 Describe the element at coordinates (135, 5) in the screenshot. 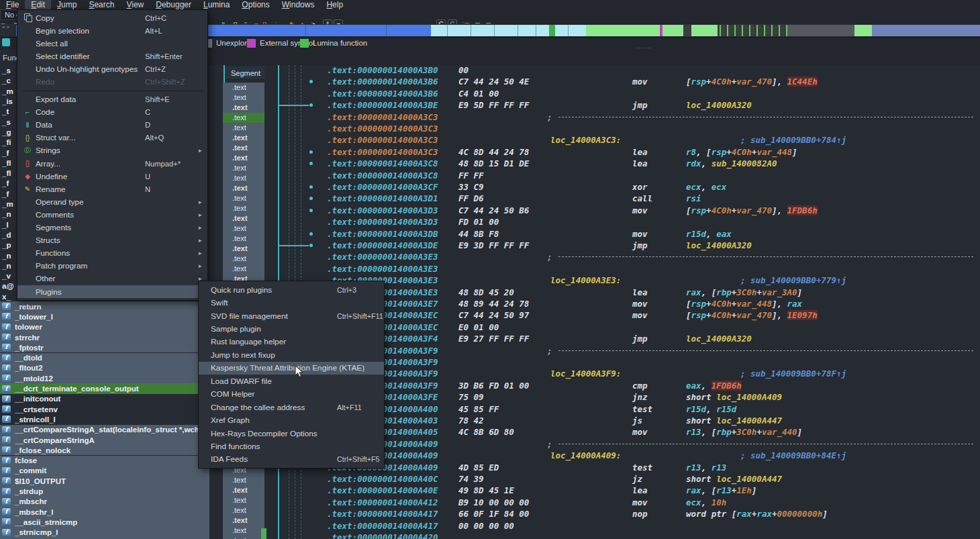

I see `menubar-item-view: View` at that location.